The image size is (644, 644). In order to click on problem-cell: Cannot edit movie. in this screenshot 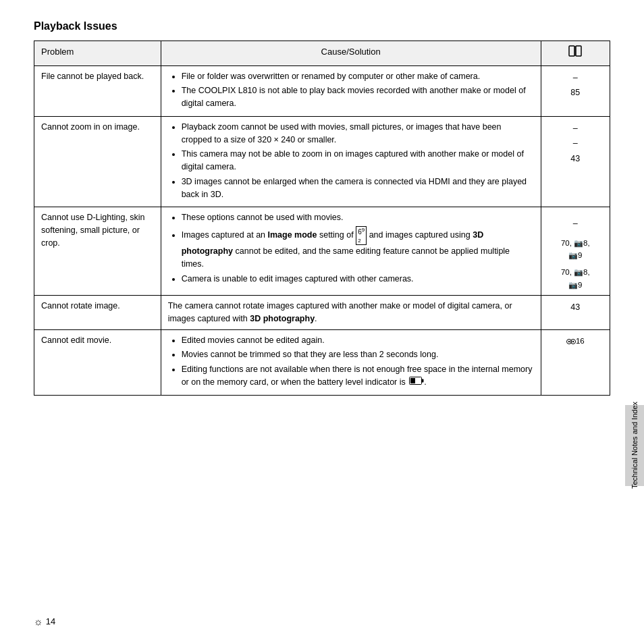, I will do `click(98, 362)`.